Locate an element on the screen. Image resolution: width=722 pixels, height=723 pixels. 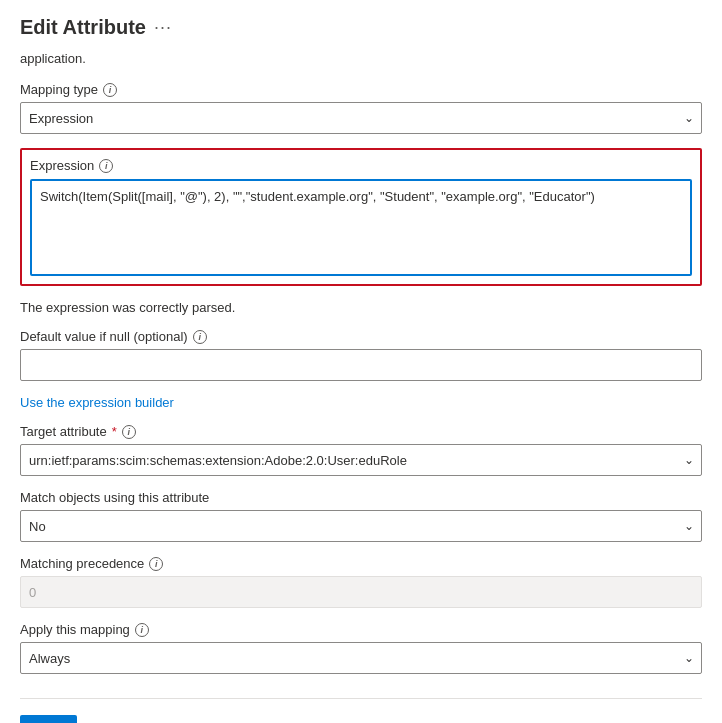
matching-precedence-info-icon: i is located at coordinates (156, 564).